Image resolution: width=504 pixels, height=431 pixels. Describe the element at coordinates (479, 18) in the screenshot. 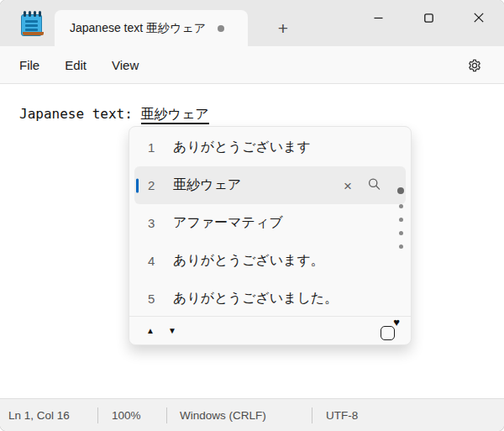

I see `close-icon` at that location.